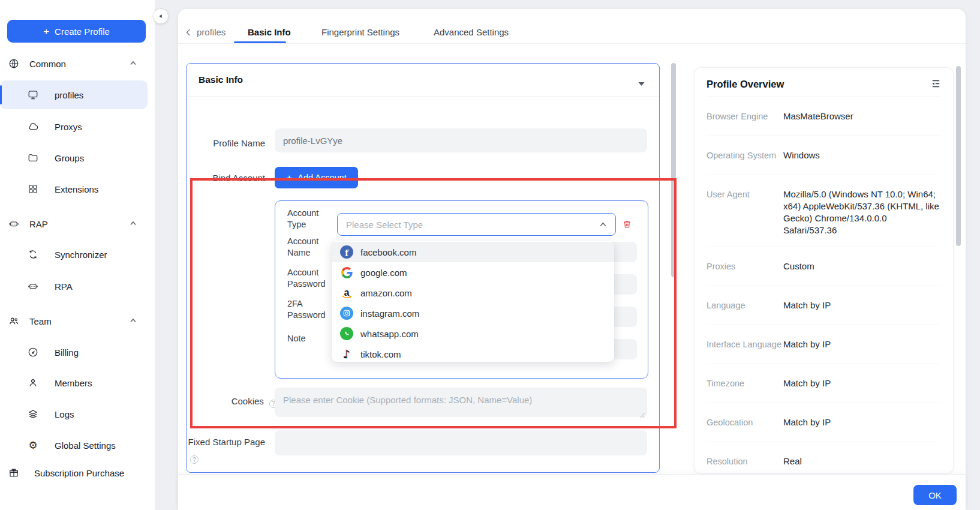 The height and width of the screenshot is (510, 980). Describe the element at coordinates (862, 211) in the screenshot. I see `overview-row-value: Mozilla/5.0 (Windows NT 10.0; Win64; x64…` at that location.